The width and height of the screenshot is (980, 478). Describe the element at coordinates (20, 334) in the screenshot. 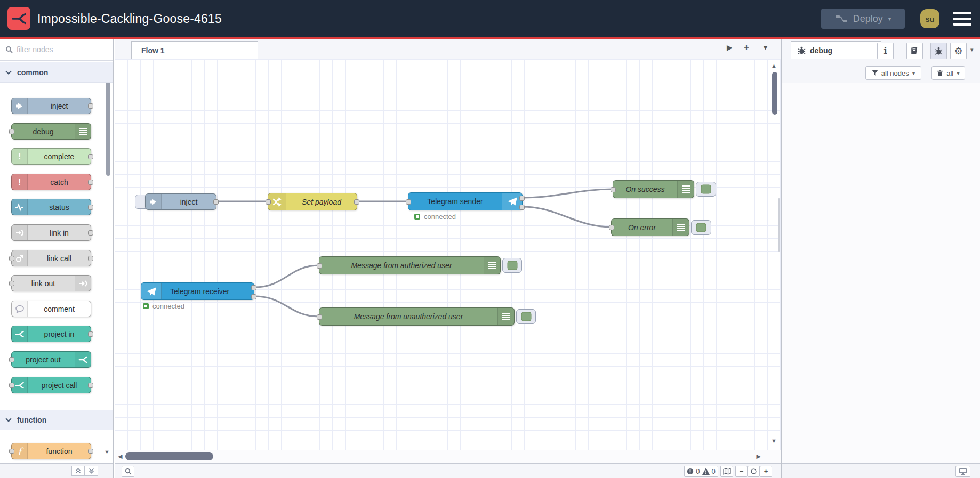

I see `flowfuse-icon` at that location.